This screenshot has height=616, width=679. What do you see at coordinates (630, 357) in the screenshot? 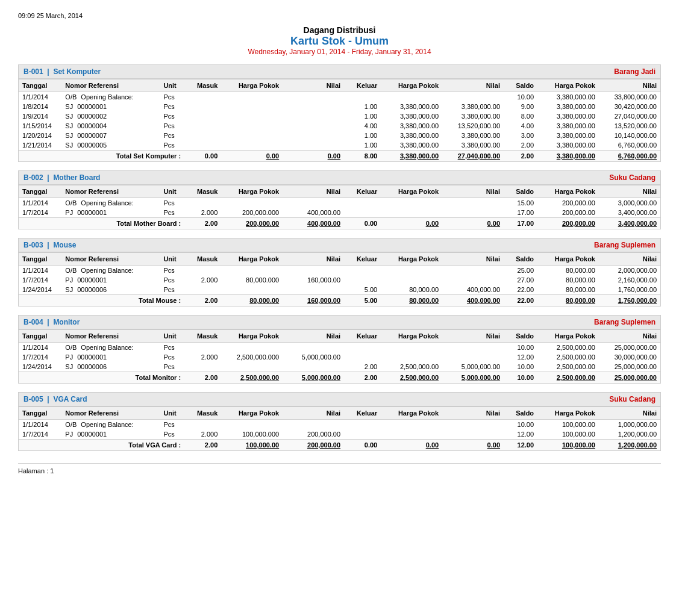
I see `cell-nilai-saldo: 30,000,000.00` at bounding box center [630, 357].